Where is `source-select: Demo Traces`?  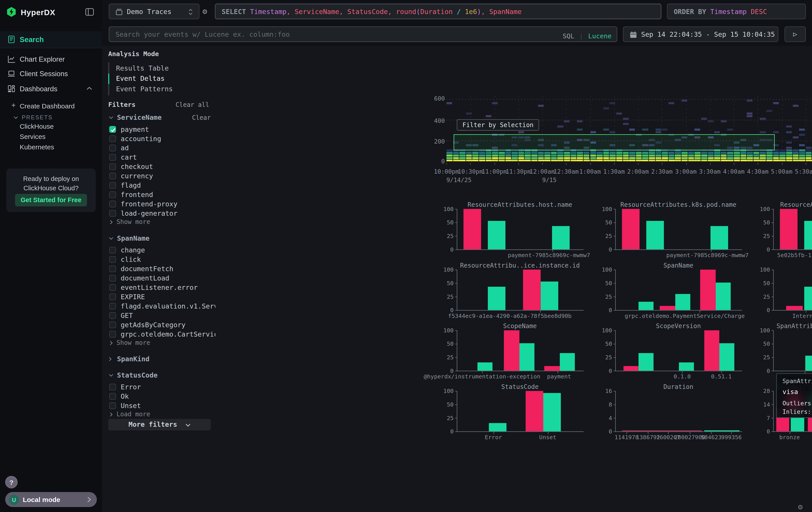 source-select: Demo Traces is located at coordinates (154, 11).